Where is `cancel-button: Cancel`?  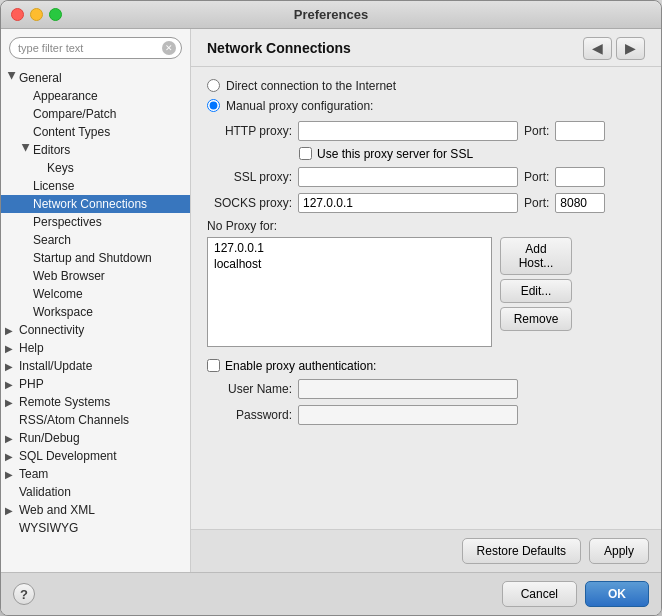
cancel-button: Cancel is located at coordinates (540, 594).